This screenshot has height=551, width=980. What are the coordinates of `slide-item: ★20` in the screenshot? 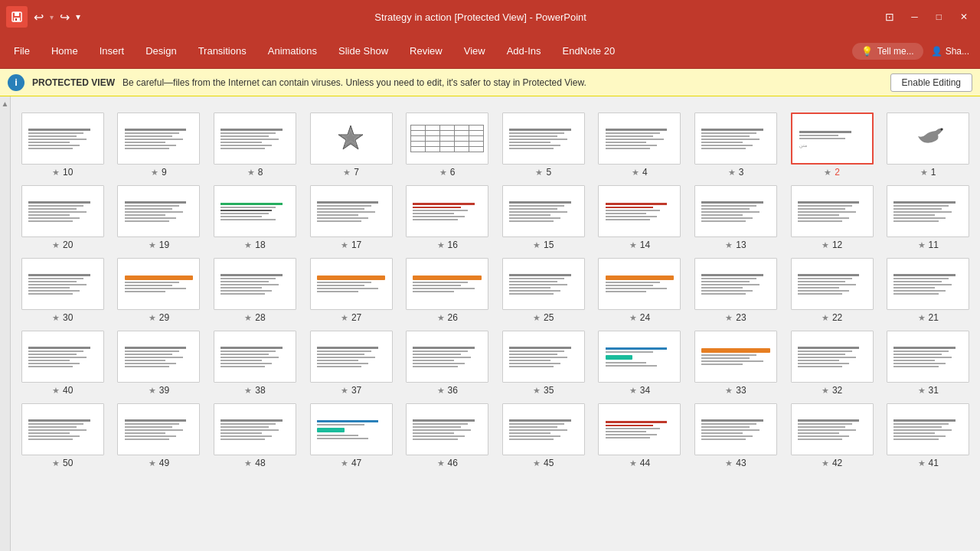 It's located at (63, 217).